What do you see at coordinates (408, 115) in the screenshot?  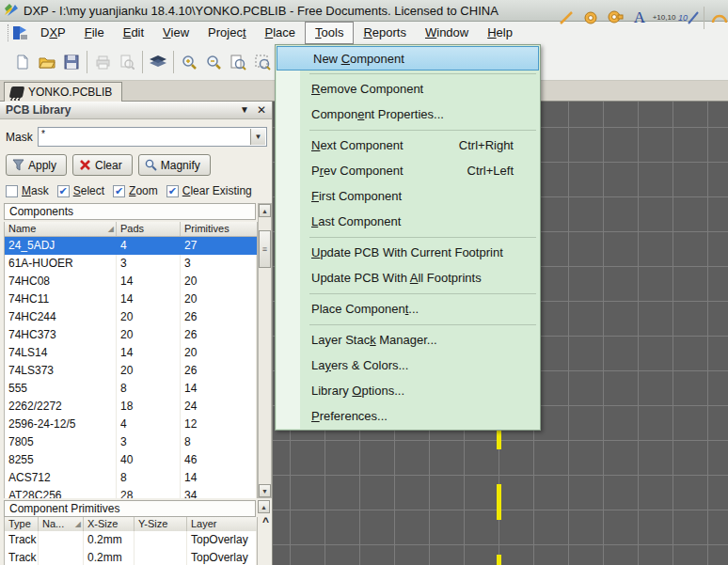 I see `menu-item-component-properties: Component Properties...` at bounding box center [408, 115].